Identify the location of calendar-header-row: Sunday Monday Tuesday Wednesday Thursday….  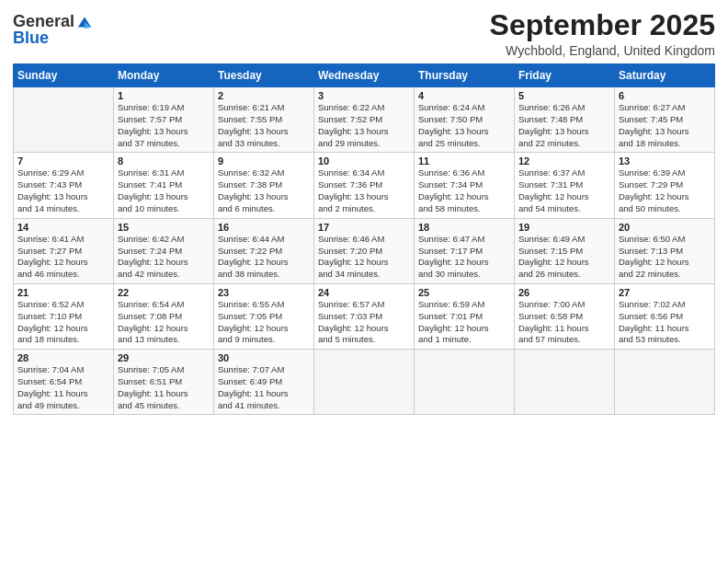
(364, 75).